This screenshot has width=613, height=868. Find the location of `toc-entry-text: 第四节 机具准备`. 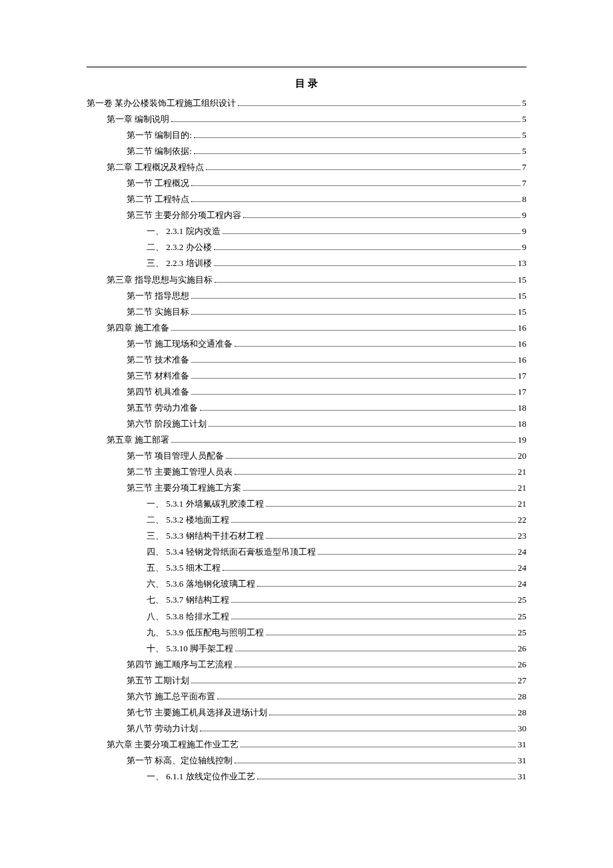

toc-entry-text: 第四节 机具准备 is located at coordinates (158, 392).